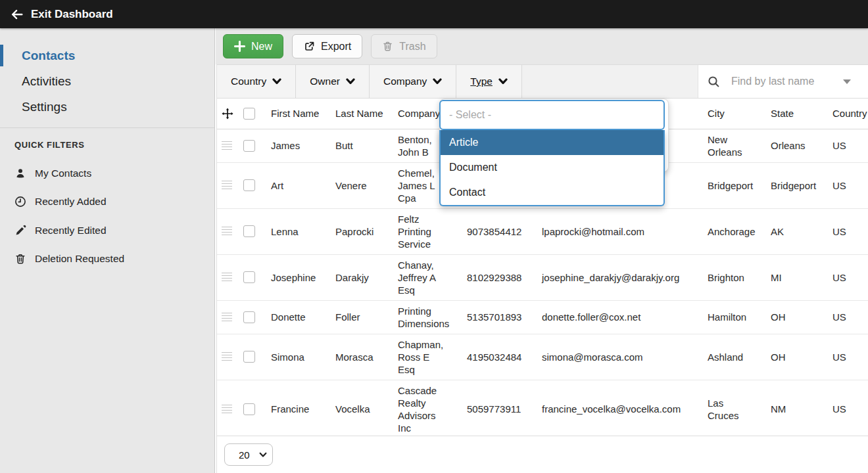 The width and height of the screenshot is (868, 473). What do you see at coordinates (299, 185) in the screenshot?
I see `cell-first-name: Art` at bounding box center [299, 185].